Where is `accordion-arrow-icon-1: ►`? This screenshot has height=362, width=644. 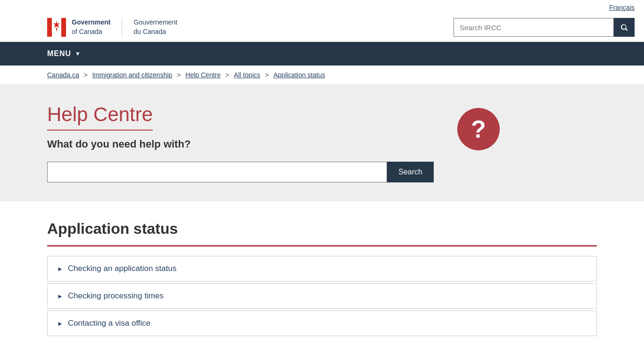 accordion-arrow-icon-1: ► is located at coordinates (60, 269).